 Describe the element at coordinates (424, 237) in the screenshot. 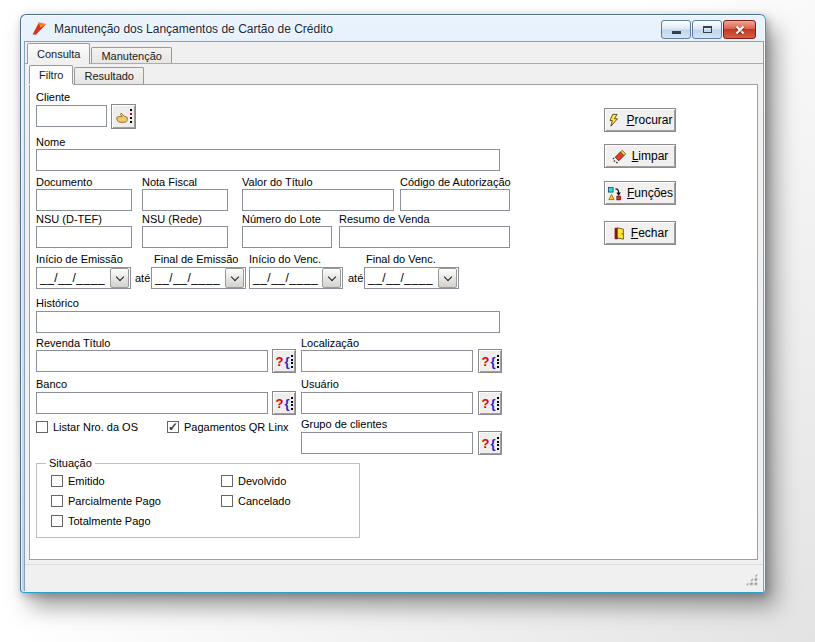

I see `resumo-venda-input` at that location.